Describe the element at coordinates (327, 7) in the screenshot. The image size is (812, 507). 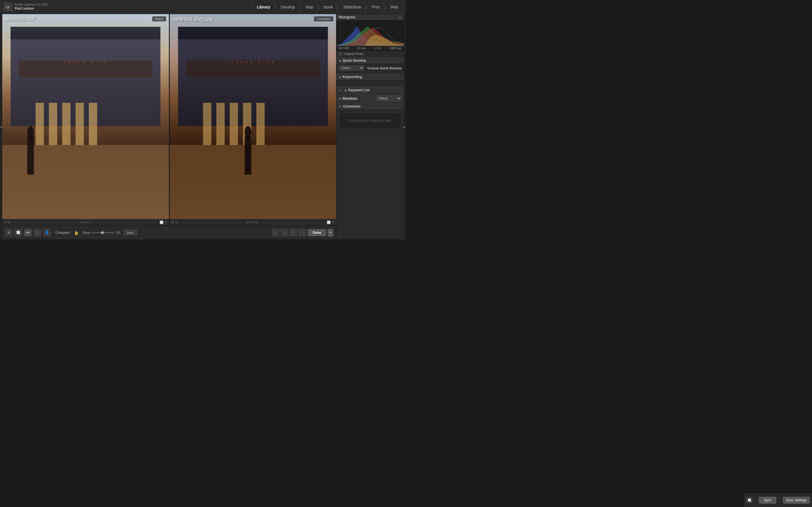
I see `nav-menu: Library | Develop | Map | Book | Slidesh…` at that location.